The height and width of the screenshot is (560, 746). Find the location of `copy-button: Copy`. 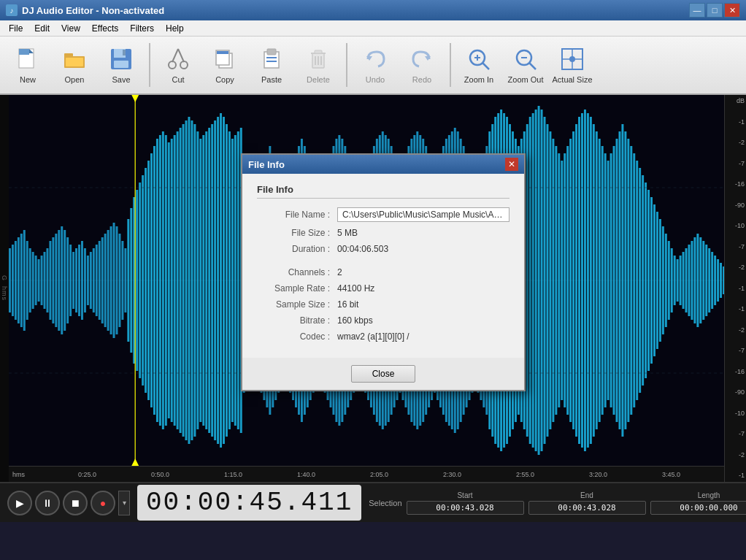

copy-button: Copy is located at coordinates (225, 65).